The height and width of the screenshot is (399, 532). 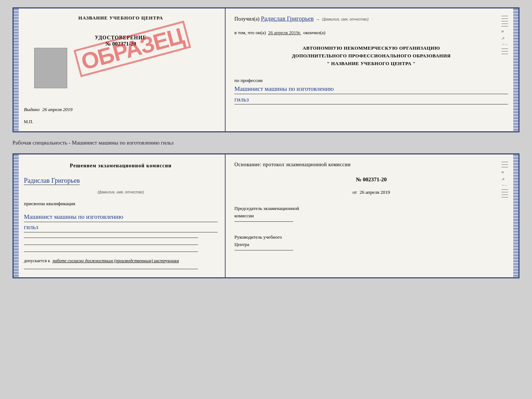 What do you see at coordinates (505, 31) in the screenshot?
I see `dash-и: и` at bounding box center [505, 31].